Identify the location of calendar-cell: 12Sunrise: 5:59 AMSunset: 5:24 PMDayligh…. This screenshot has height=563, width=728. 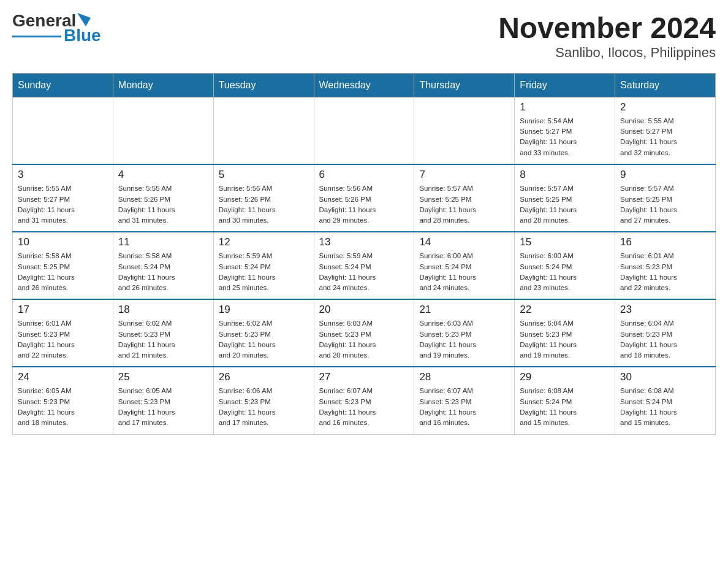
(264, 266).